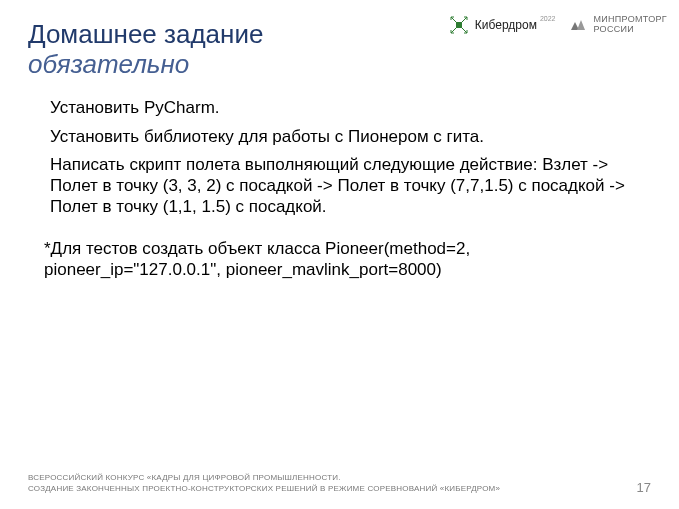 The image size is (679, 509). Describe the element at coordinates (264, 484) in the screenshot. I see `footer-text: ВСЕРОССИЙСКИЙ КОНКУРС «КАДРЫ ДЛЯ ЦИФРОВО…` at that location.